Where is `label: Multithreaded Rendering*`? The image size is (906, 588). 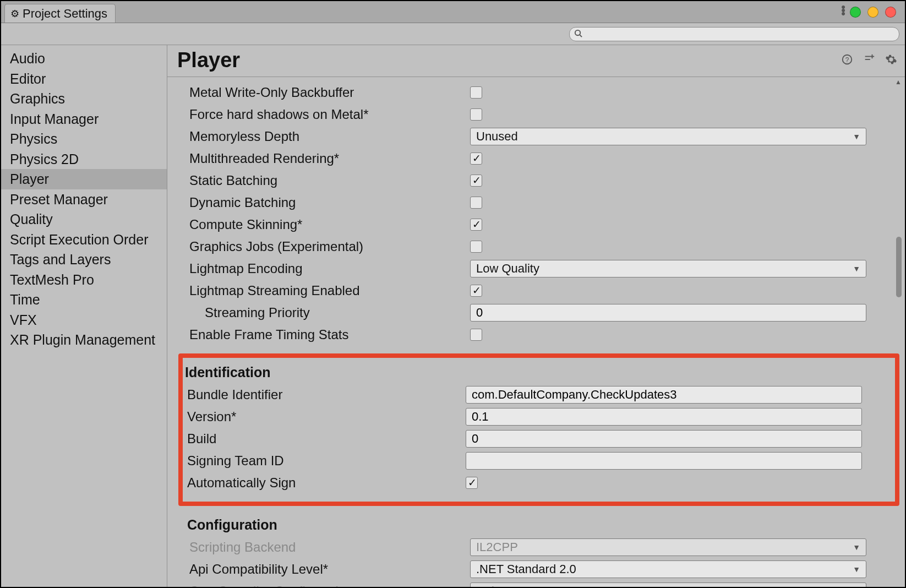
label: Multithreaded Rendering* is located at coordinates (330, 159).